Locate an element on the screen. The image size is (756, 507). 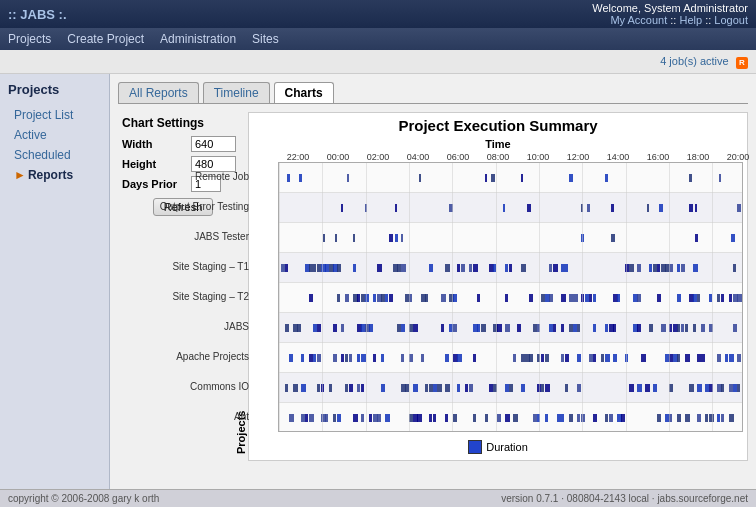
jobs-active-link: 4 job(s) active is located at coordinates (694, 61).